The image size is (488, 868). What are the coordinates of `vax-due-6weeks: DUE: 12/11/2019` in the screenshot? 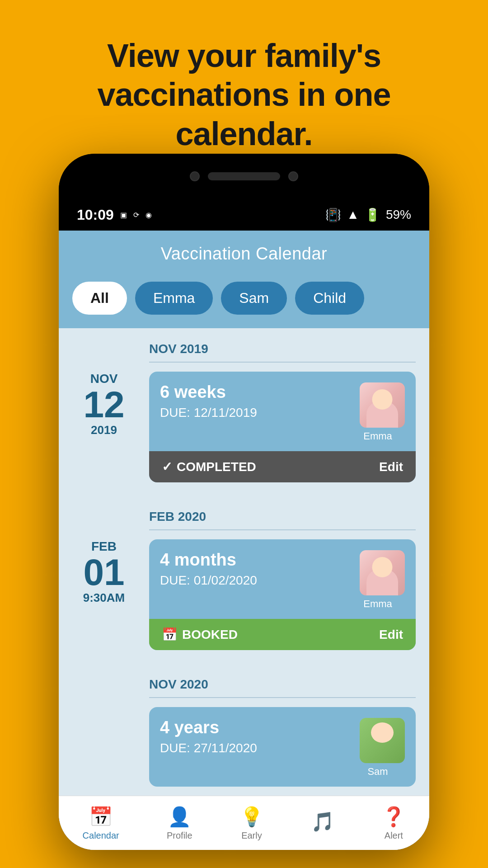 It's located at (255, 413).